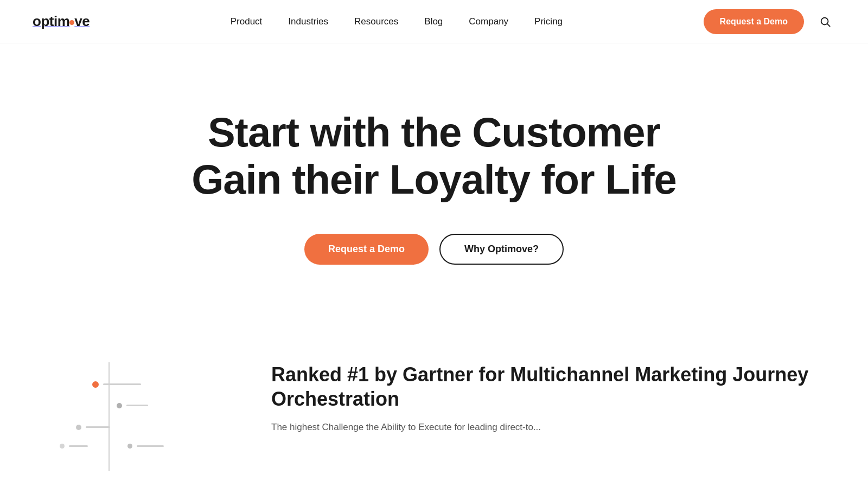 The width and height of the screenshot is (868, 493). Describe the element at coordinates (308, 22) in the screenshot. I see `nav-item-industries: Industries` at that location.